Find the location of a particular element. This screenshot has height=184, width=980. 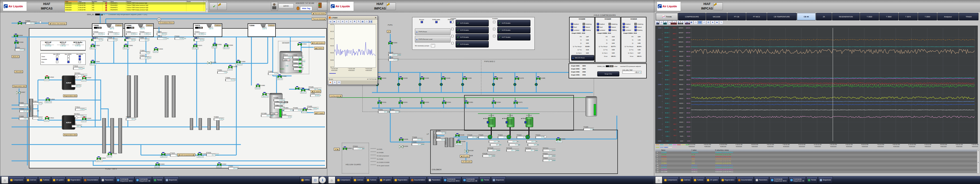

taskbar-button-regeneration: Regeneration is located at coordinates (74, 180).